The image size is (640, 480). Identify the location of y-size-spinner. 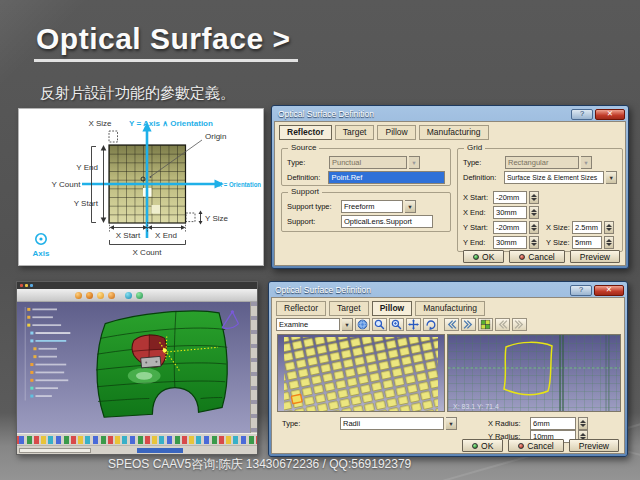
(609, 242).